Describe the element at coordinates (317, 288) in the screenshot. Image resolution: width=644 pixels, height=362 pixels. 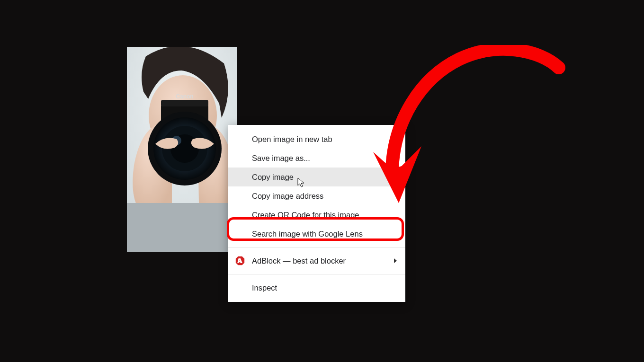
I see `menu-item-inspect: Inspect` at that location.